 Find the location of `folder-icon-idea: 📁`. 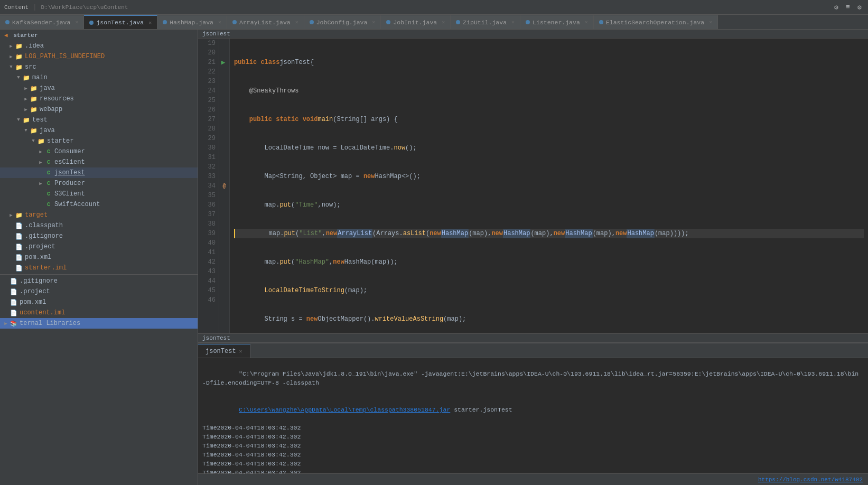

folder-icon-idea: 📁 is located at coordinates (19, 46).